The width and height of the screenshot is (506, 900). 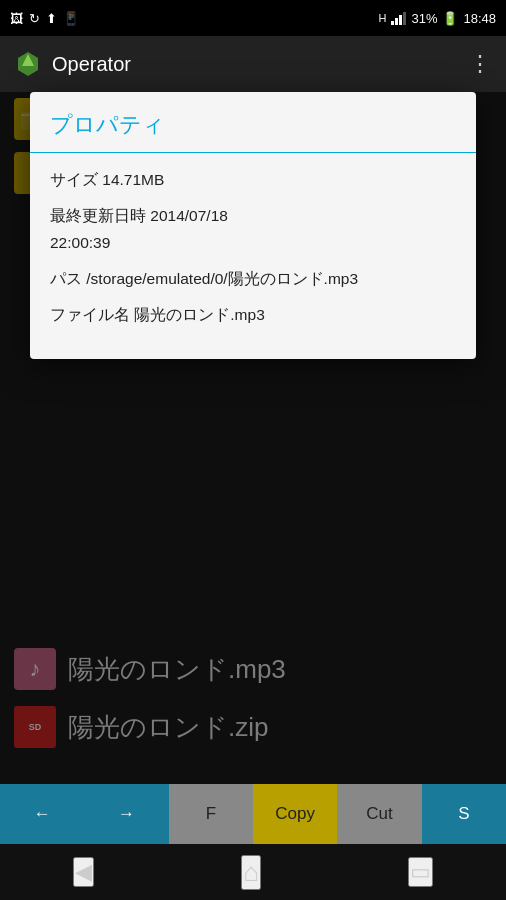 I want to click on prop-filename-value: 陽光のロンド.mp3, so click(x=199, y=314).